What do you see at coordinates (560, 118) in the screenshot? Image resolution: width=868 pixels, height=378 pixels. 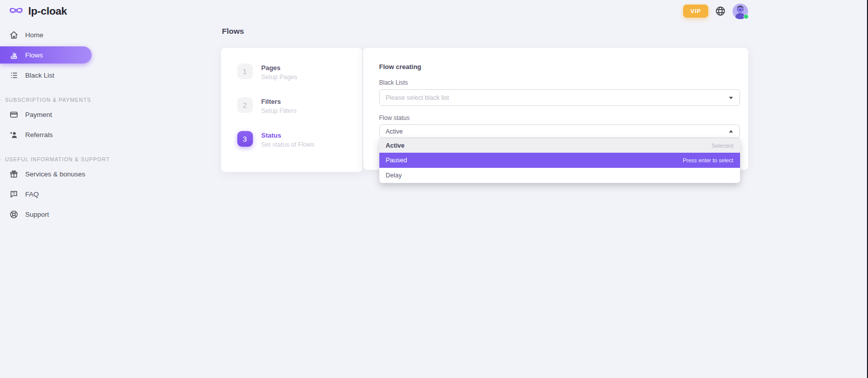 I see `flow-status-label: Flow status` at bounding box center [560, 118].